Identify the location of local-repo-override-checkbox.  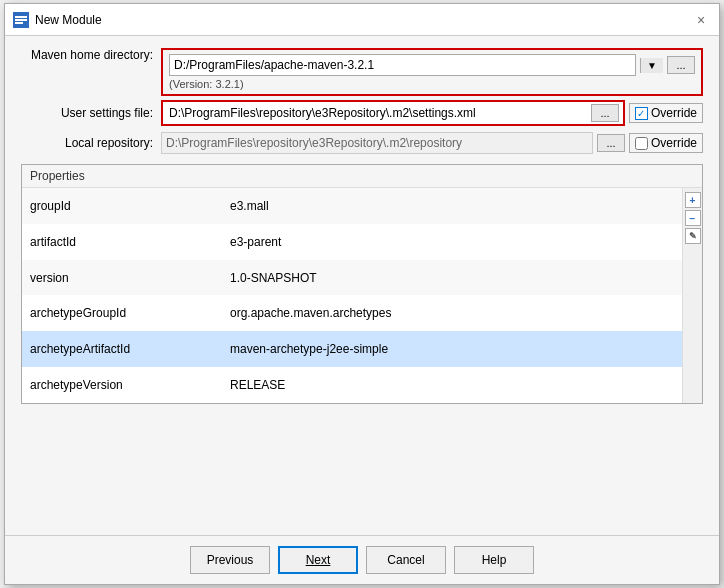
(642, 144).